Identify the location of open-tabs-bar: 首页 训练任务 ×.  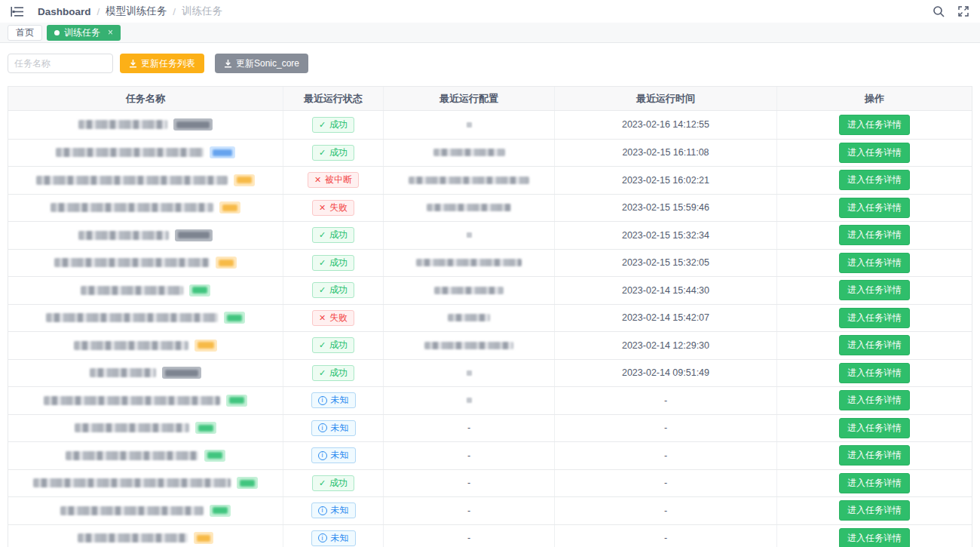
(490, 33).